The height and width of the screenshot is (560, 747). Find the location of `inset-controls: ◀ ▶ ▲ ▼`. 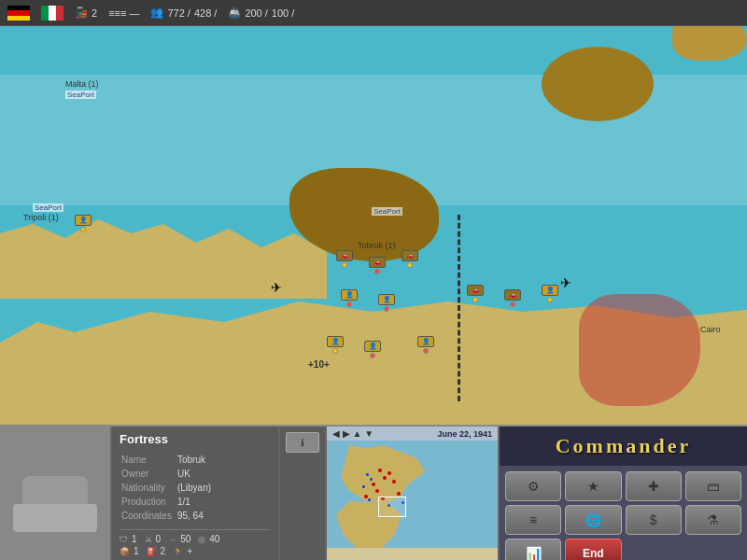

inset-controls: ◀ ▶ ▲ ▼ is located at coordinates (353, 433).